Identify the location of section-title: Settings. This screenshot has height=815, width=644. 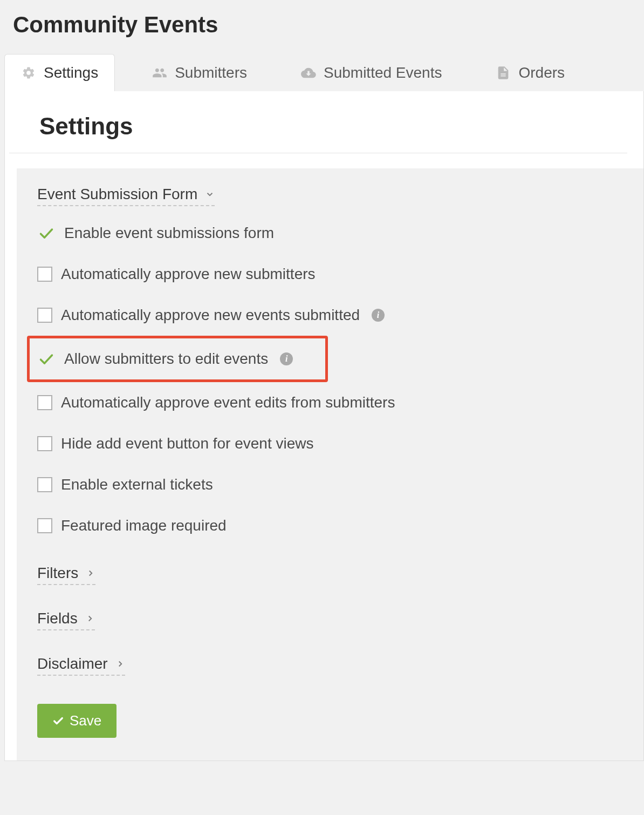
(318, 133).